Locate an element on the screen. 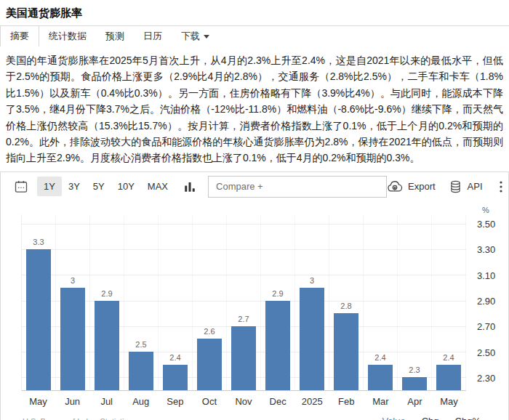 The image size is (509, 420). footer-link-chg: Chg is located at coordinates (430, 418).